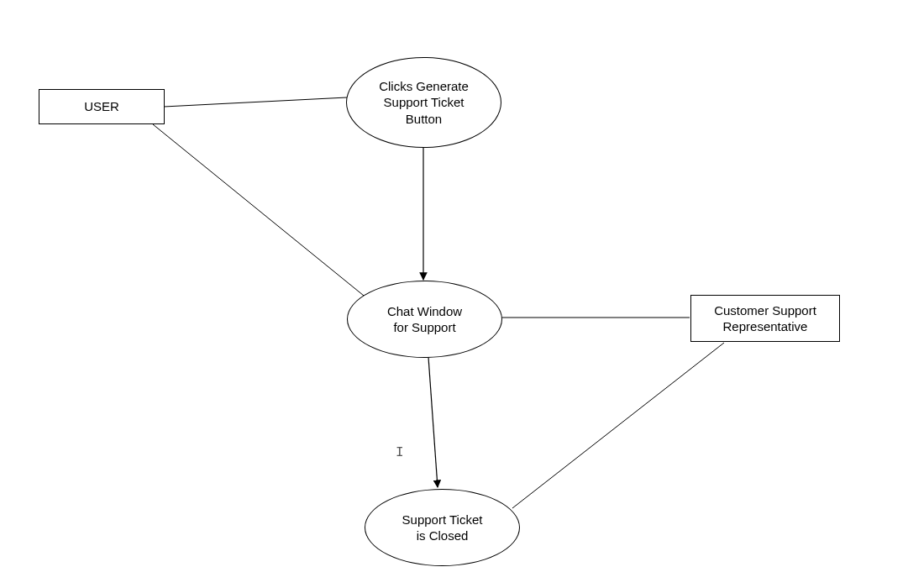 The image size is (908, 588). Describe the element at coordinates (255, 102) in the screenshot. I see `edge-user-to-generate` at that location.